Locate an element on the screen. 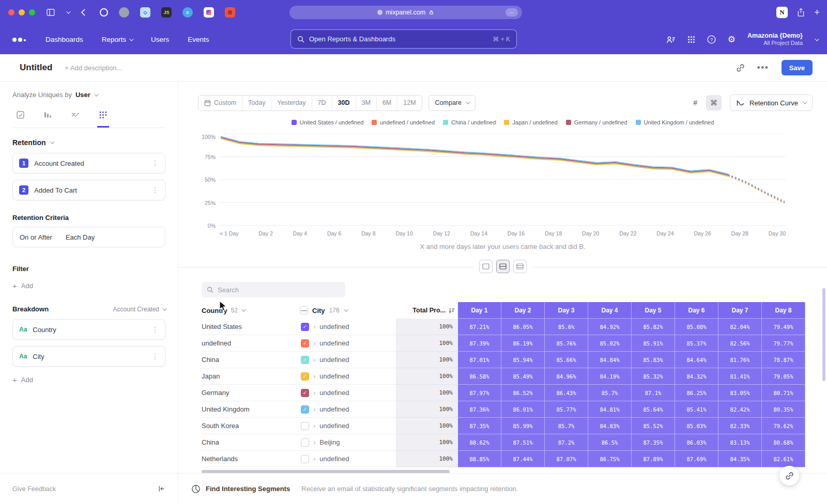  orange-extension-icon is located at coordinates (230, 12).